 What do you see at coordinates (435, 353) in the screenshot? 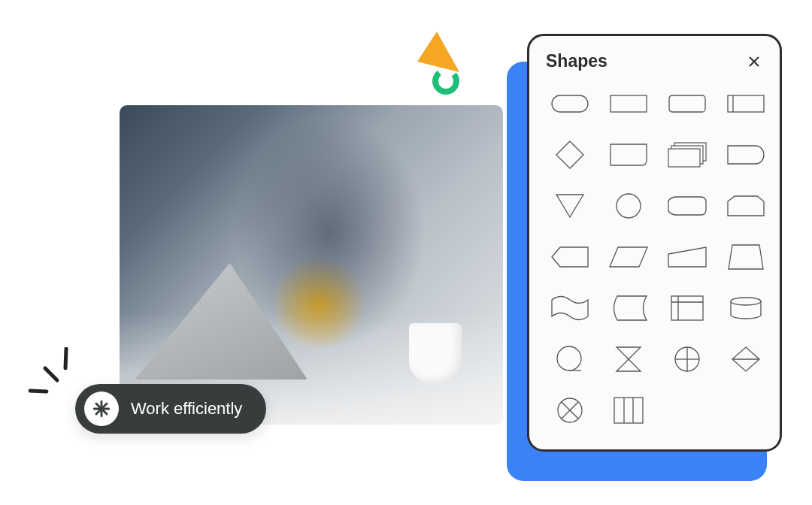
I see `cup-silhouette` at bounding box center [435, 353].